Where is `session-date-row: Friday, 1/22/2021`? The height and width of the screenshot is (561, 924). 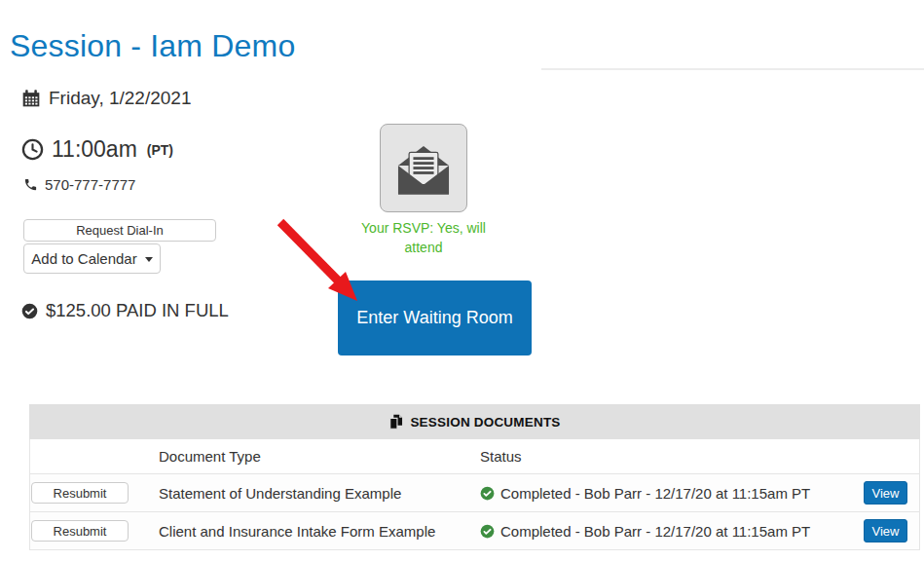 session-date-row: Friday, 1/22/2021 is located at coordinates (106, 98).